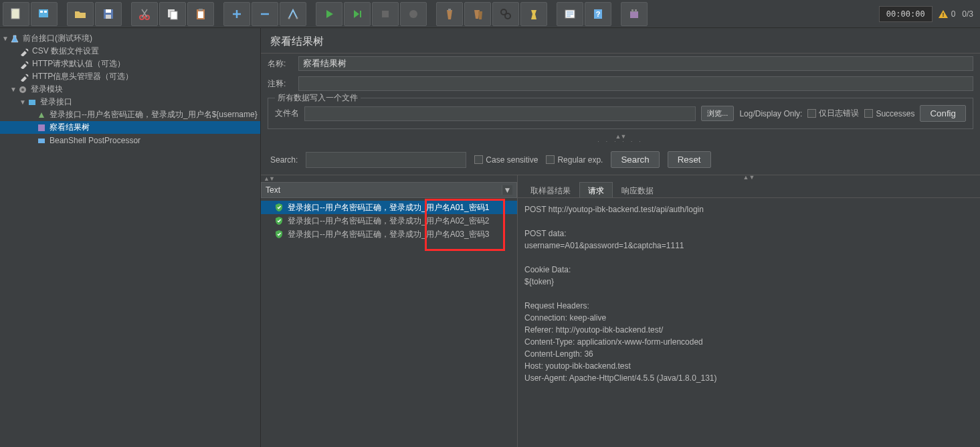 This screenshot has height=447, width=980. I want to click on warning-badge: ! 0, so click(947, 14).